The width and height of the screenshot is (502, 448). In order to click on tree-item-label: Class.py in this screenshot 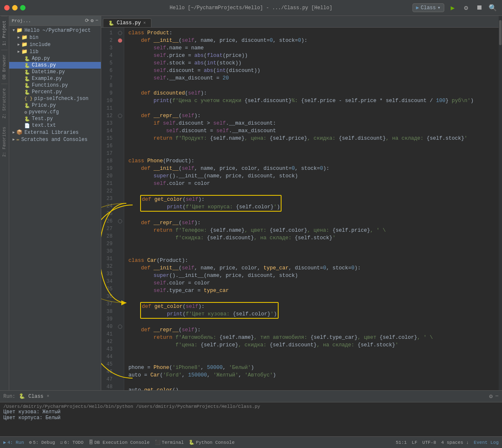, I will do `click(44, 65)`.